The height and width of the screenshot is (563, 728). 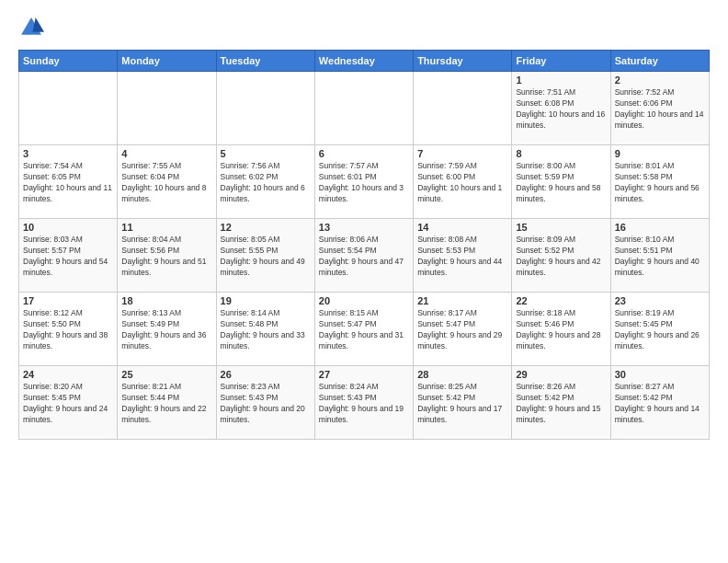 What do you see at coordinates (561, 109) in the screenshot?
I see `calendar-cell: 1Sunrise: 7:51 AM Sunset: 6:08 PM Daylig…` at bounding box center [561, 109].